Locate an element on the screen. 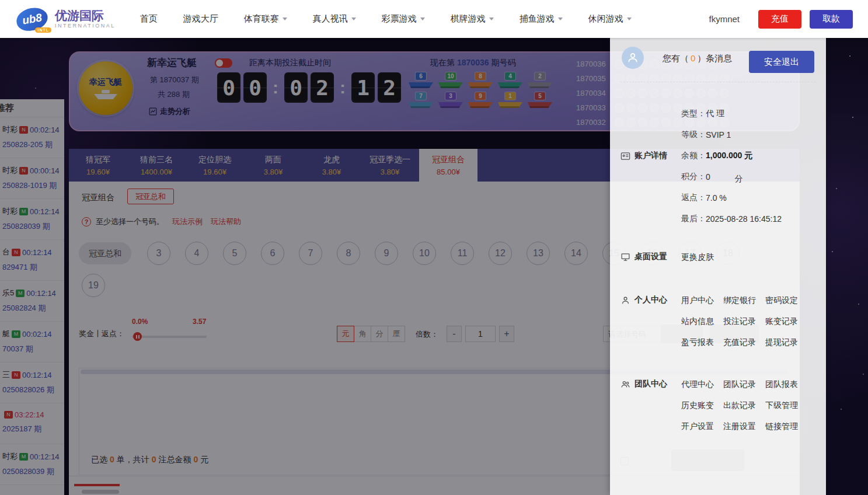  account-detail-row: 积分： 0 分 is located at coordinates (751, 177).